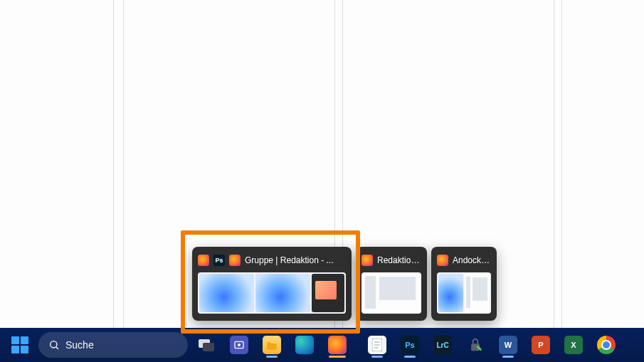 The width and height of the screenshot is (644, 362). Describe the element at coordinates (20, 345) in the screenshot. I see `start-button` at that location.